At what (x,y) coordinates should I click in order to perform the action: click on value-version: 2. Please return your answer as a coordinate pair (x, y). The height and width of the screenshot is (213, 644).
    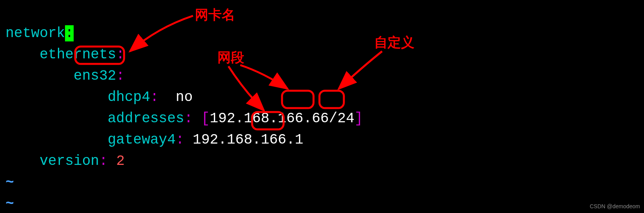
    Looking at the image, I should click on (121, 161).